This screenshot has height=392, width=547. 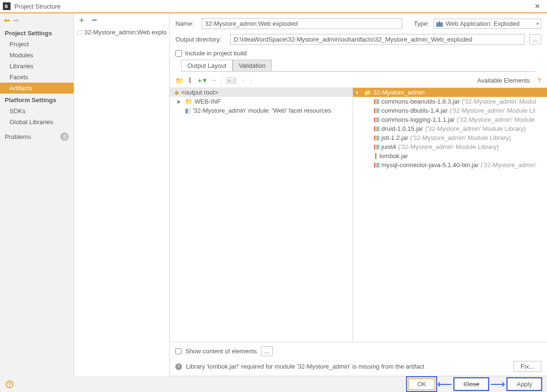 What do you see at coordinates (430, 165) in the screenshot?
I see `library-name: mysql-connector-java-5.1.40-bin.jar` at bounding box center [430, 165].